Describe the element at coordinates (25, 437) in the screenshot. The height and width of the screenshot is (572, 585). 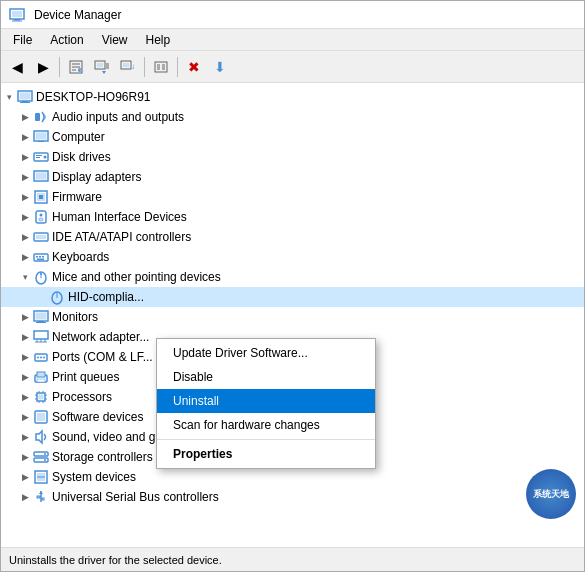
I see `sound-expand: ▶` at that location.